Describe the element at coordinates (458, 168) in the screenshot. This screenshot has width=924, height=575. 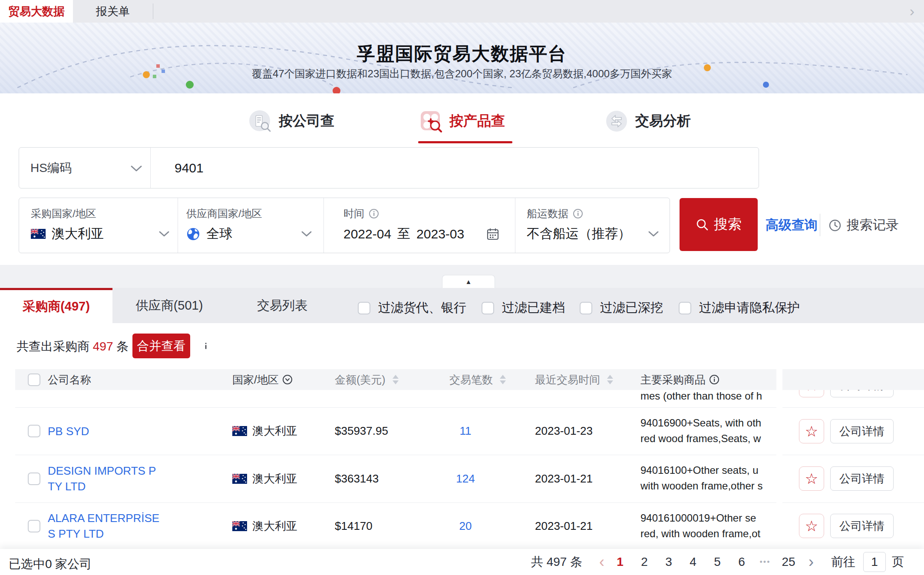
I see `search-input` at that location.